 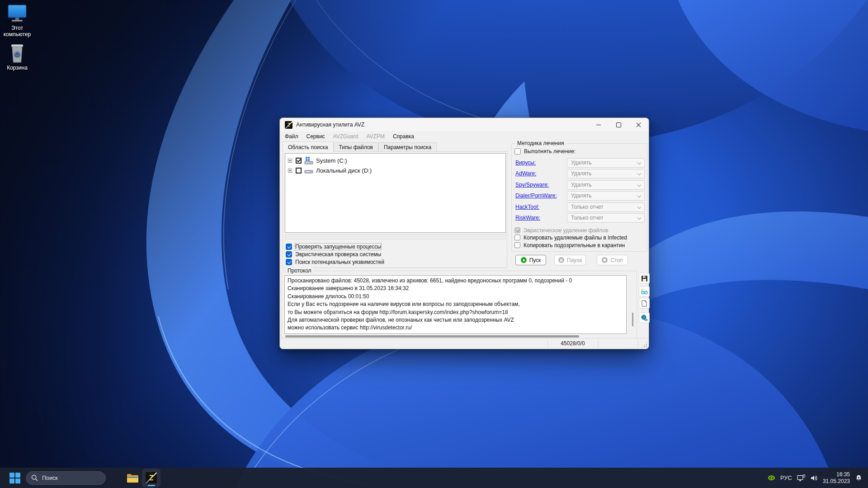 I want to click on search-area-pane: System (C:) Локальный диск (D:) Проверят…, so click(x=395, y=210).